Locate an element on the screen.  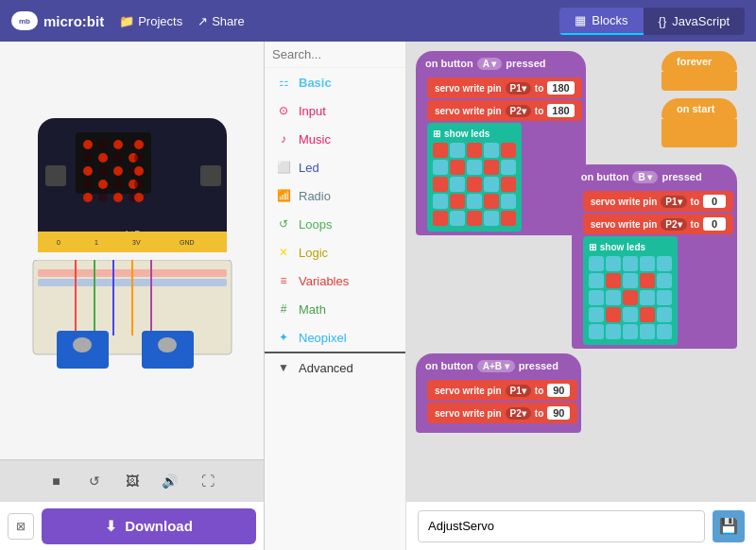
category-math: # Math is located at coordinates (335, 309).